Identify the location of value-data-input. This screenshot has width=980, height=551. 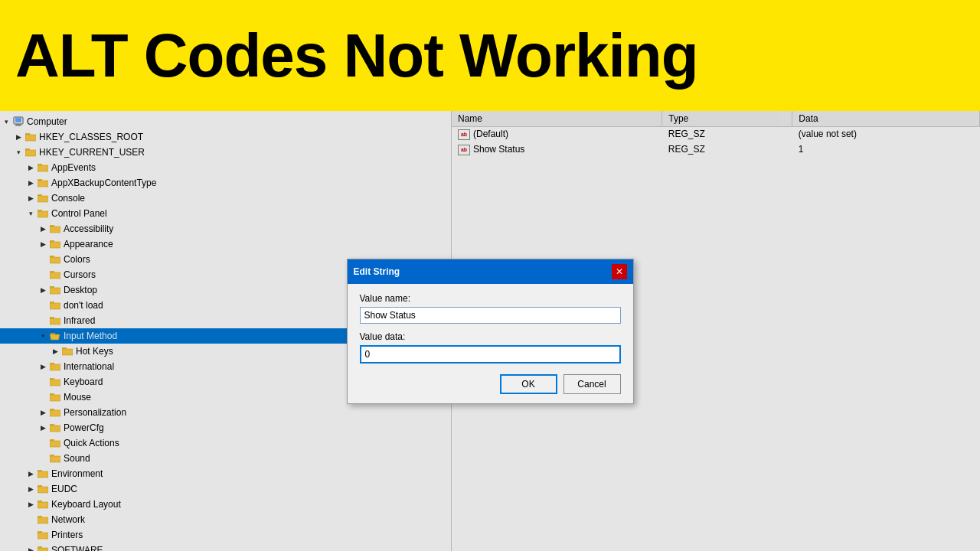
(490, 354).